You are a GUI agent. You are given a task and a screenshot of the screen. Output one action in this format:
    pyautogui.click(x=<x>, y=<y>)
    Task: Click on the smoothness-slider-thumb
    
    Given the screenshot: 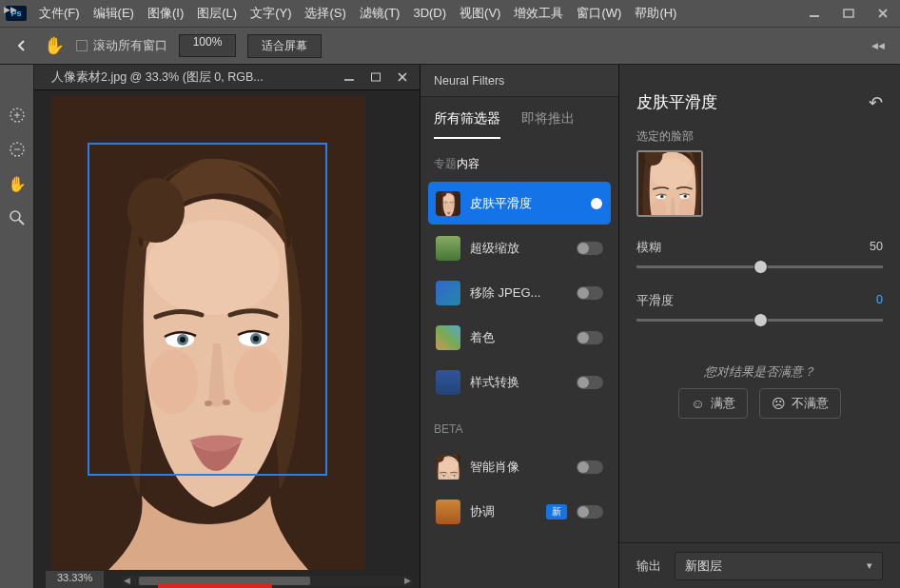 What is the action you would take?
    pyautogui.click(x=761, y=320)
    